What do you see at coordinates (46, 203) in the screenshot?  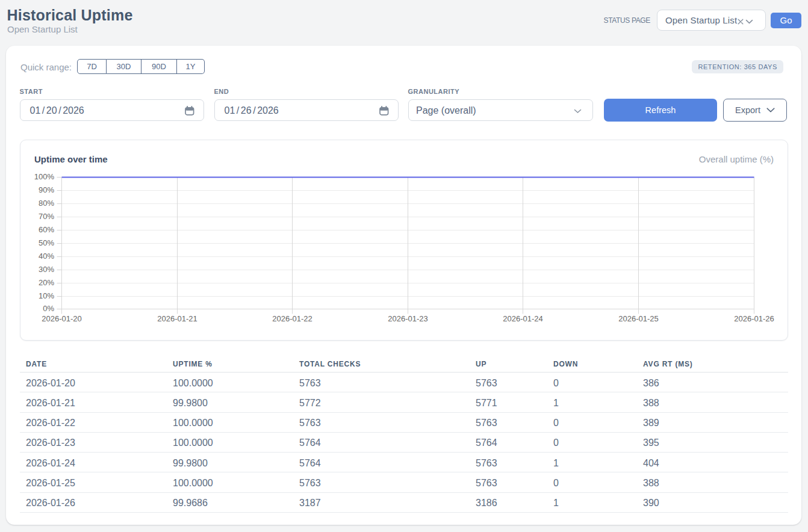 I see `svg-text: 80%` at bounding box center [46, 203].